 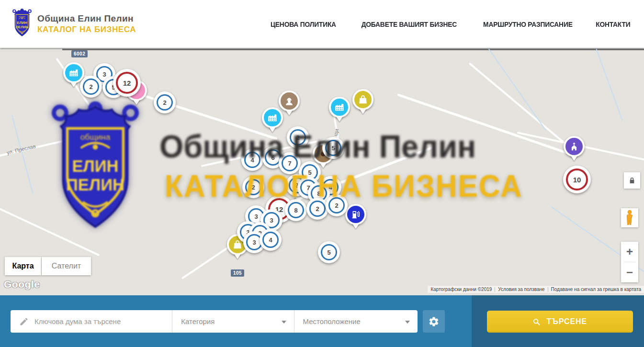 What do you see at coordinates (630, 218) in the screenshot?
I see `street-view-pegman` at bounding box center [630, 218].